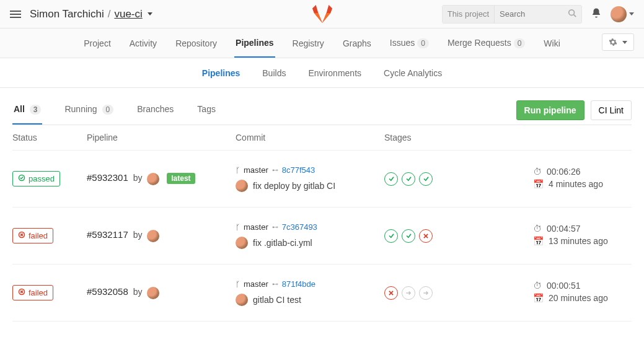  What do you see at coordinates (580, 138) in the screenshot?
I see `th-time` at bounding box center [580, 138].